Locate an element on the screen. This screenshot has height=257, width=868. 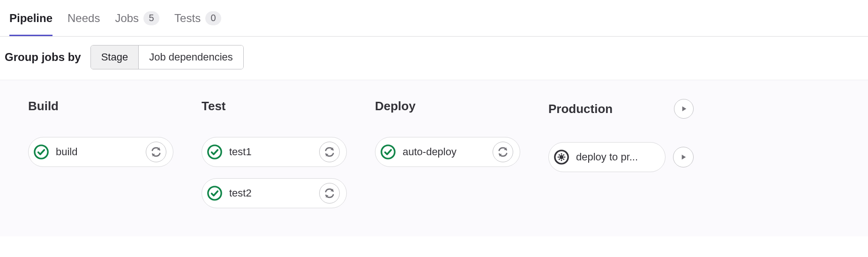
job-row: test2 is located at coordinates (274, 193).